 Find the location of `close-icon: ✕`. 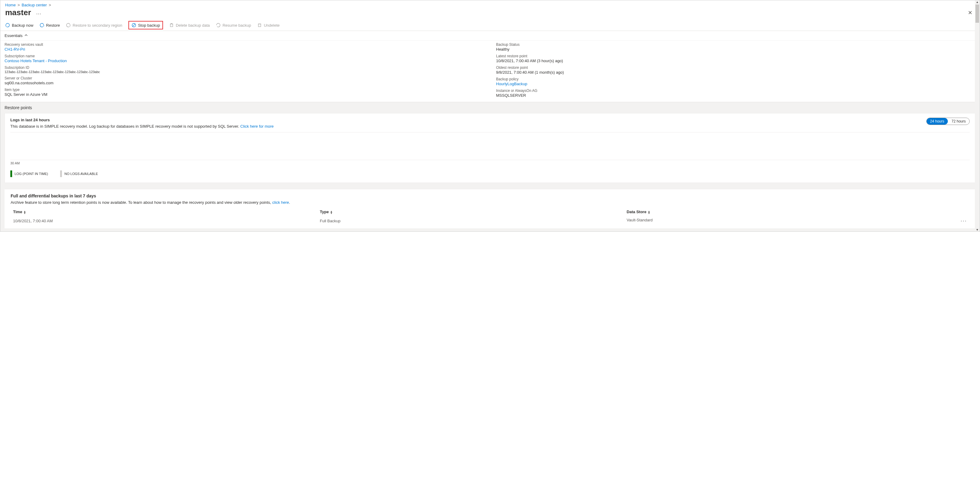

close-icon: ✕ is located at coordinates (970, 13).